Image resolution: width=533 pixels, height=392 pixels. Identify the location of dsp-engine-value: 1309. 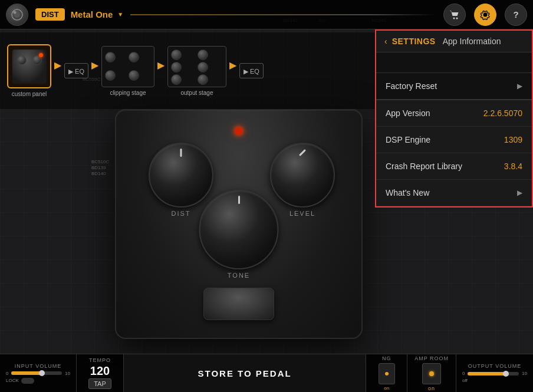
(513, 140).